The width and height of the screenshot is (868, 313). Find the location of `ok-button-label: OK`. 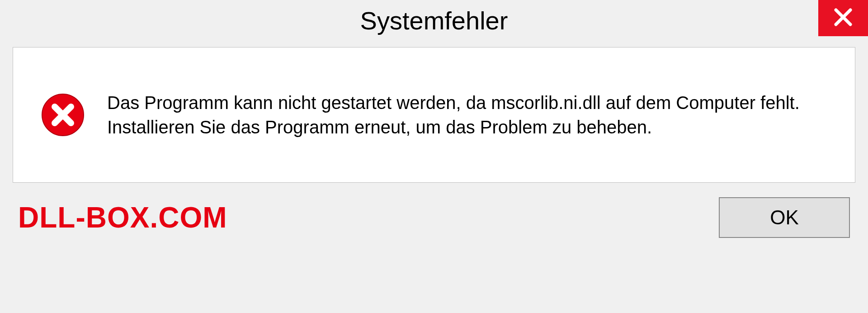

ok-button-label: OK is located at coordinates (784, 218).